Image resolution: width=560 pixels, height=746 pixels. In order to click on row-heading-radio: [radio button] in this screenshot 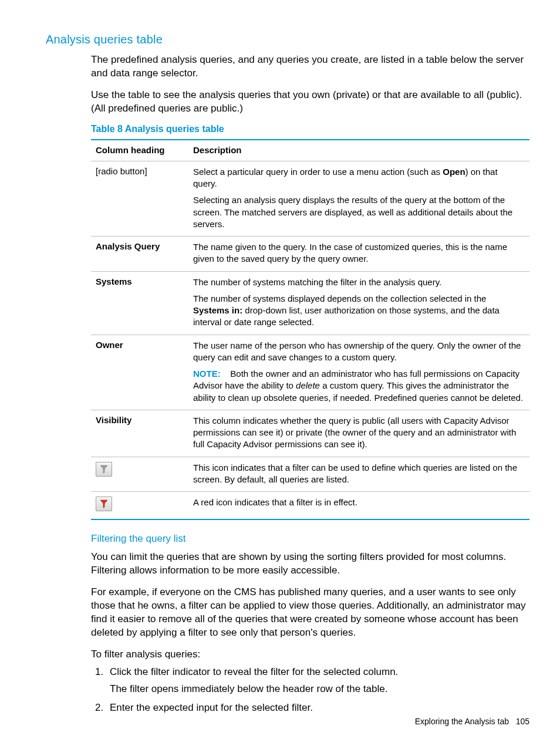, I will do `click(140, 198)`.